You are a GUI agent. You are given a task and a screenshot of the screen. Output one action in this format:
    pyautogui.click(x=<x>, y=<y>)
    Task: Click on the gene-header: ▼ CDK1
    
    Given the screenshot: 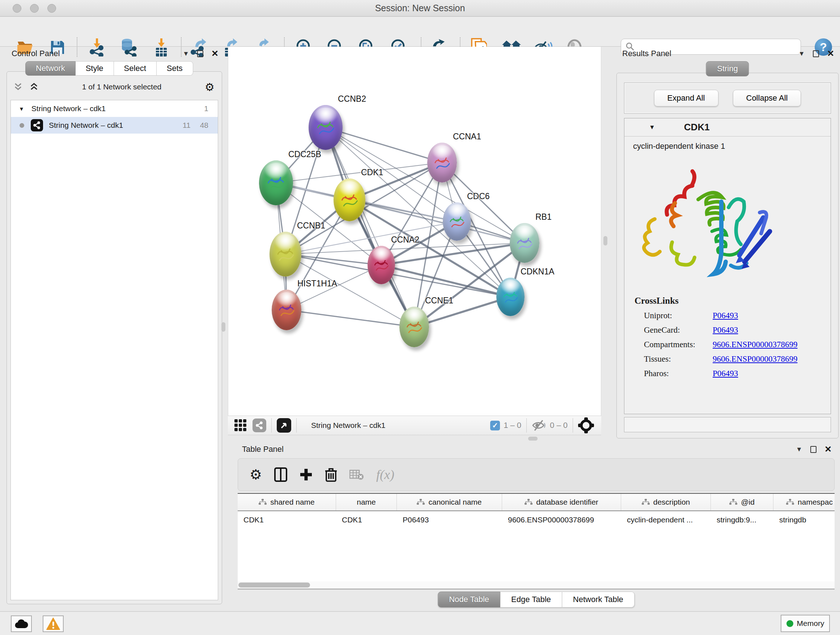 What is the action you would take?
    pyautogui.click(x=728, y=128)
    